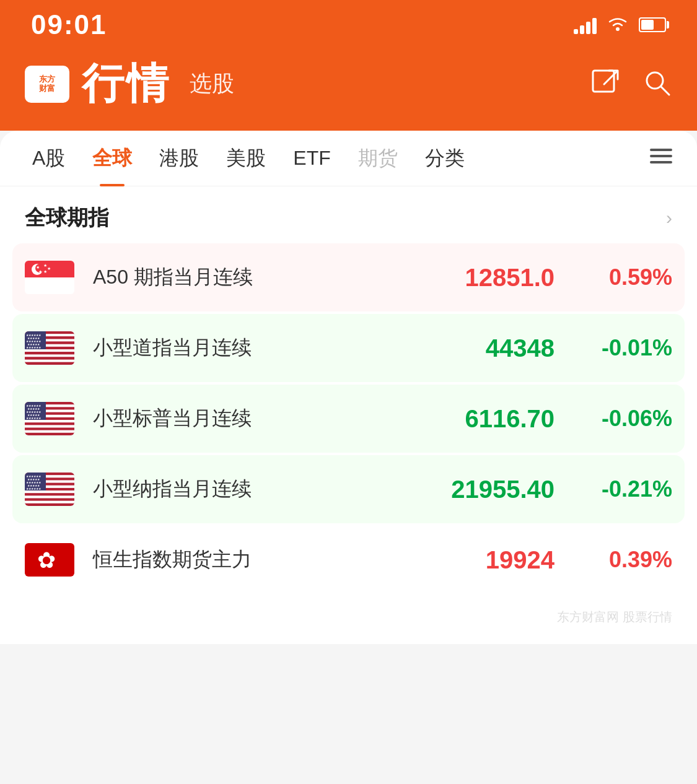  Describe the element at coordinates (348, 621) in the screenshot. I see `watermark: 东方财富网 股票行情` at that location.